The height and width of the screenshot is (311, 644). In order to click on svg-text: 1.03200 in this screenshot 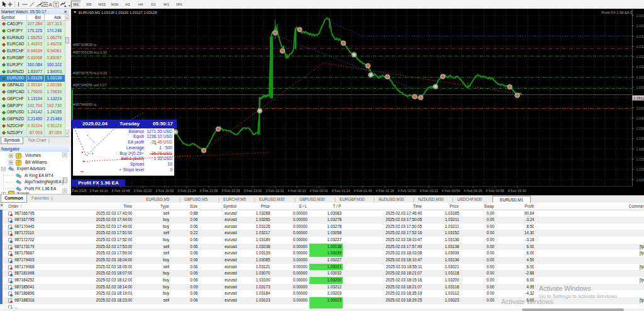, I will do `click(640, 67)`.